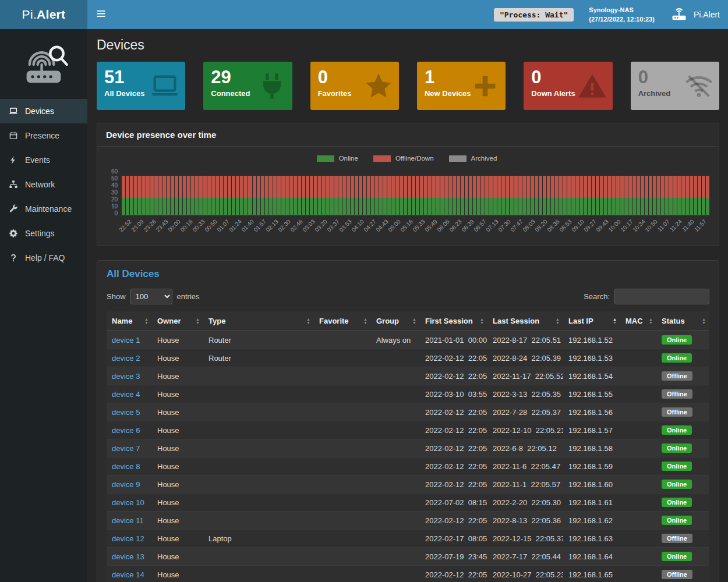 Image resolution: width=728 pixels, height=582 pixels. What do you see at coordinates (404, 158) in the screenshot?
I see `legend-item-offline-down: Offline/Down` at bounding box center [404, 158].